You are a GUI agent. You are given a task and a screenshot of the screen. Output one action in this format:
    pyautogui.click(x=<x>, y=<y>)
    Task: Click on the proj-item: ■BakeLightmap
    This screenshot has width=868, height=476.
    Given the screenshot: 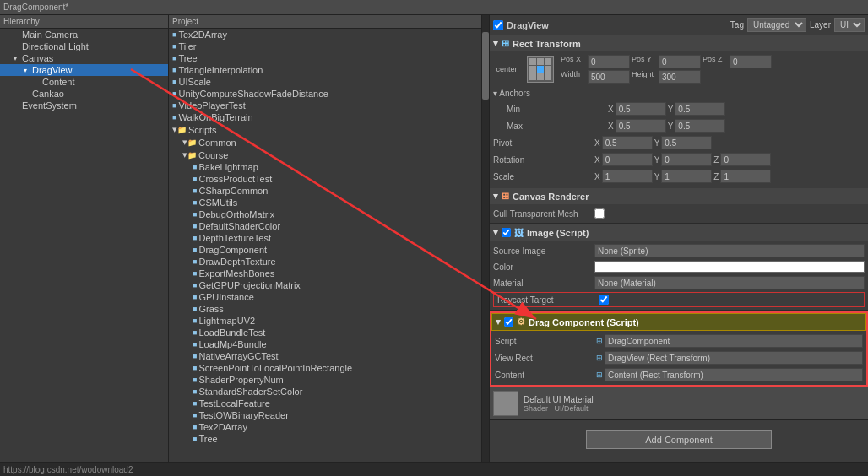 What is the action you would take?
    pyautogui.click(x=325, y=167)
    